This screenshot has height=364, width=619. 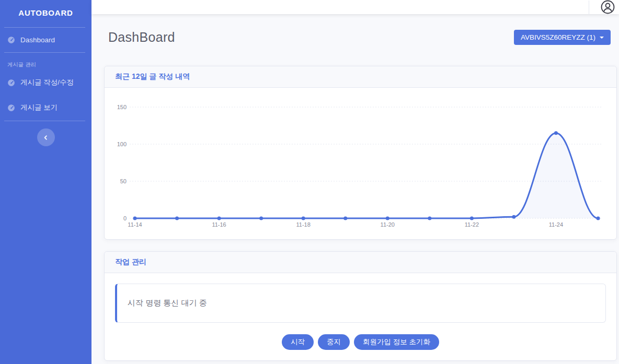 I want to click on stop-button: 중지, so click(x=334, y=342).